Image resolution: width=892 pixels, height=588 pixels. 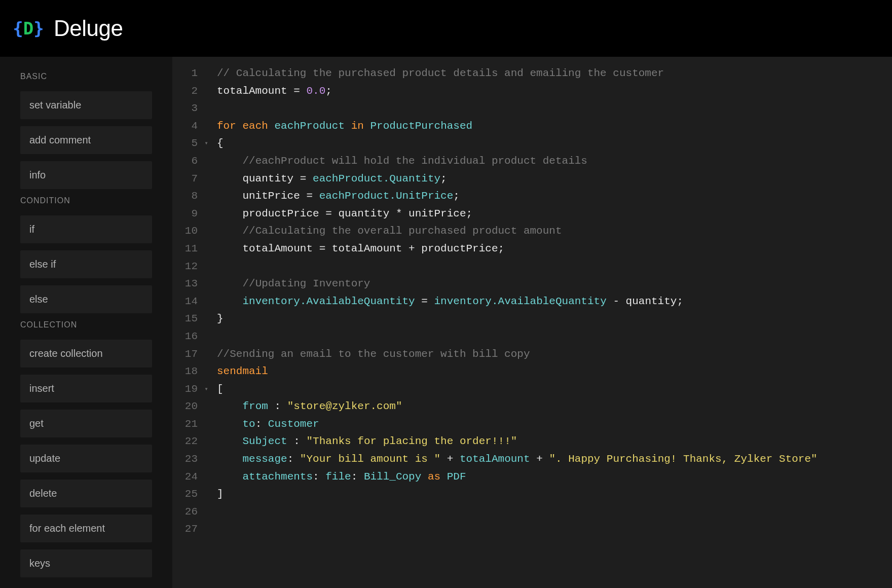 I want to click on code-line: totalAmount = totalAmount + productPrice…, so click(x=554, y=249).